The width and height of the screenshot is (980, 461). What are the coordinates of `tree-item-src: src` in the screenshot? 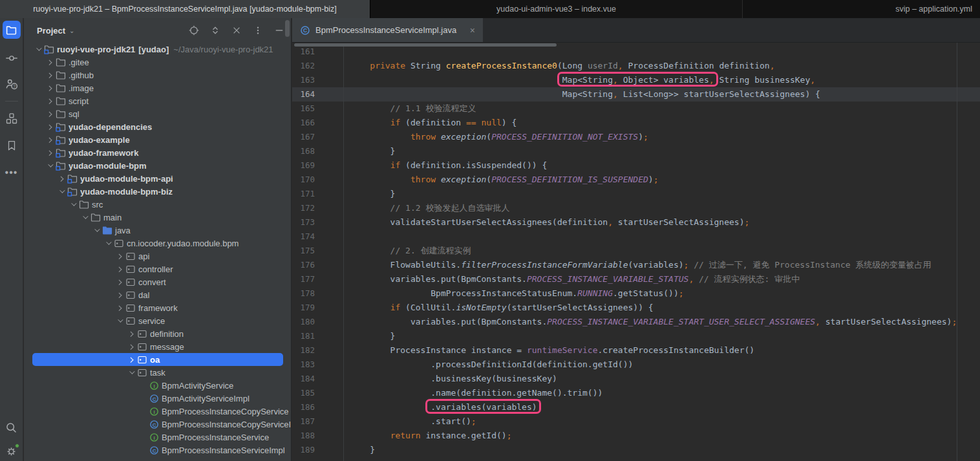 It's located at (158, 204).